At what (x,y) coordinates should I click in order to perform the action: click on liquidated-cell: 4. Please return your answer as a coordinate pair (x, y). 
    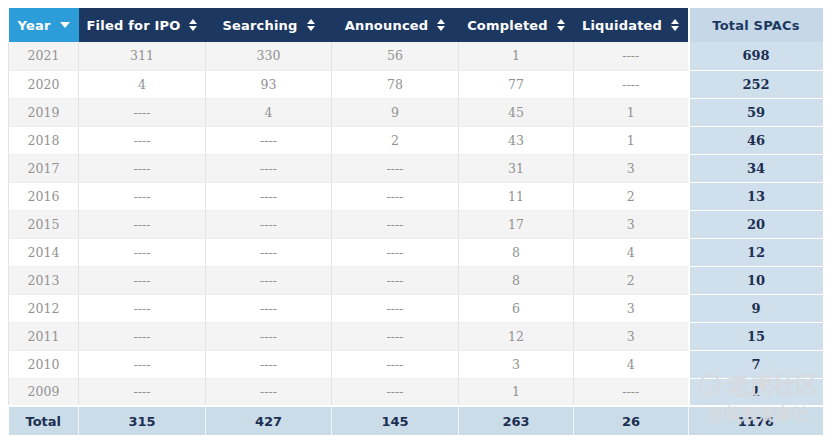
    Looking at the image, I should click on (632, 364).